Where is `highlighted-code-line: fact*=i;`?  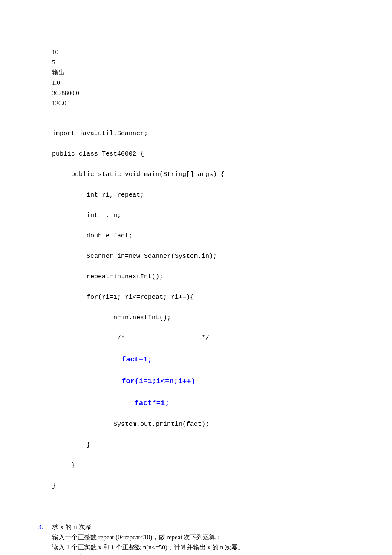 highlighted-code-line: fact*=i; is located at coordinates (203, 403).